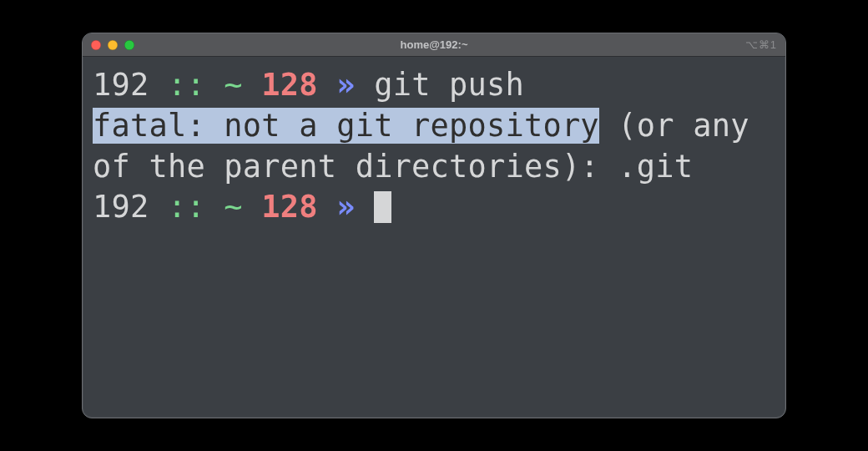 The image size is (868, 451). Describe the element at coordinates (96, 45) in the screenshot. I see `close-icon` at that location.